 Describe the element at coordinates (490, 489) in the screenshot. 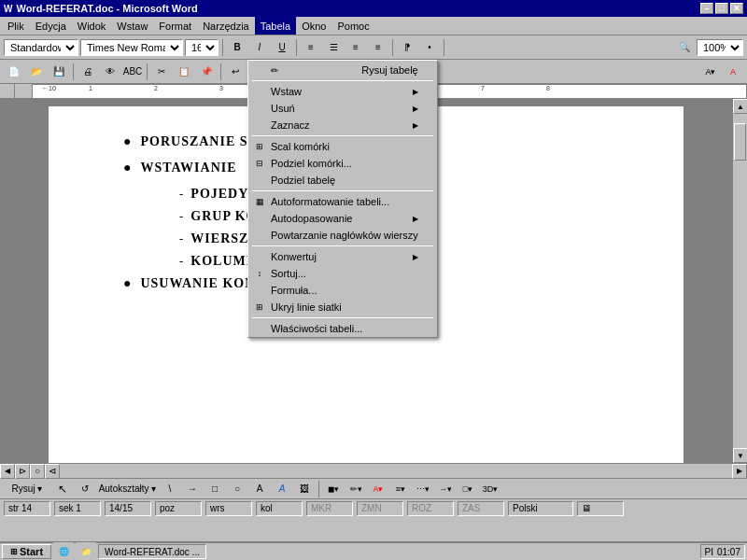

I see `3d-button: 3D▾` at that location.